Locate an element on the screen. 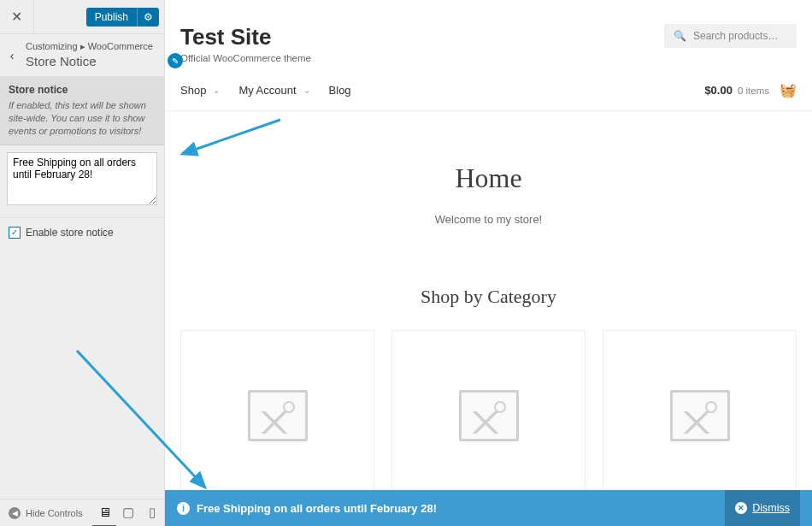 The width and height of the screenshot is (812, 526). back-button: ‹ is located at coordinates (12, 56).